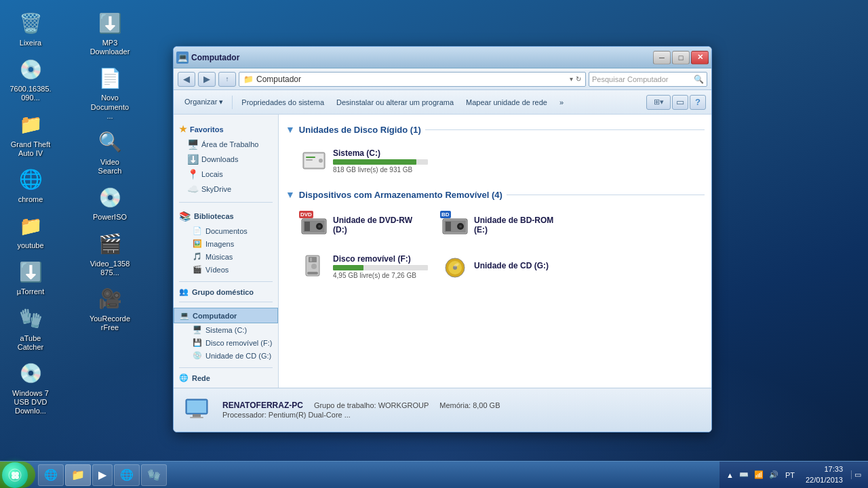  What do you see at coordinates (186, 79) in the screenshot?
I see `back-button: ◀` at bounding box center [186, 79].